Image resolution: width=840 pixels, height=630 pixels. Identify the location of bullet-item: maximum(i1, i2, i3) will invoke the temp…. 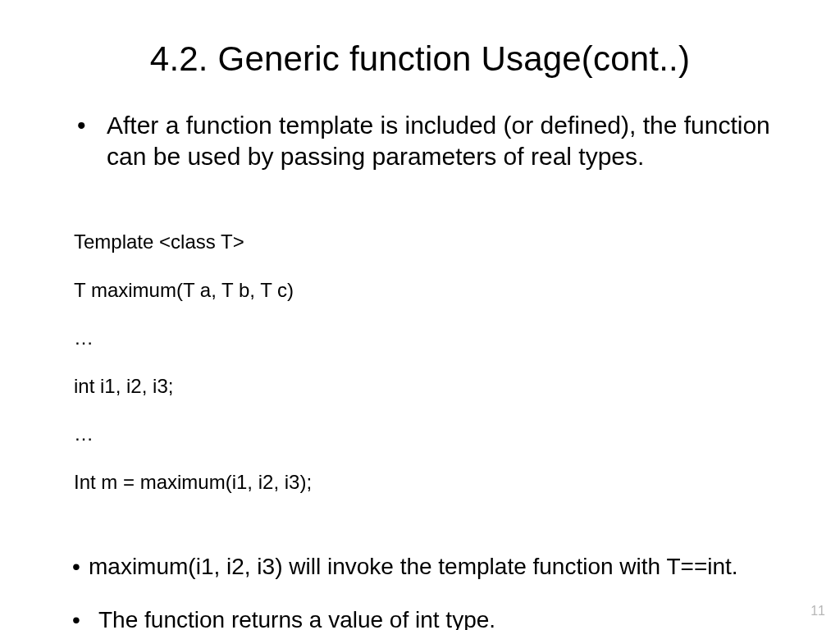
(436, 567).